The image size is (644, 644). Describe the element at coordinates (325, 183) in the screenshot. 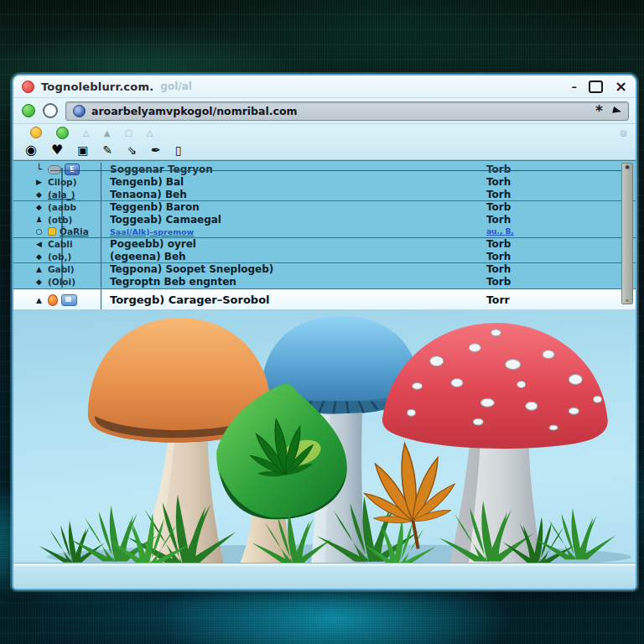

I see `table-row: ▶ Cilop) Tengenb) Bal Torh` at that location.